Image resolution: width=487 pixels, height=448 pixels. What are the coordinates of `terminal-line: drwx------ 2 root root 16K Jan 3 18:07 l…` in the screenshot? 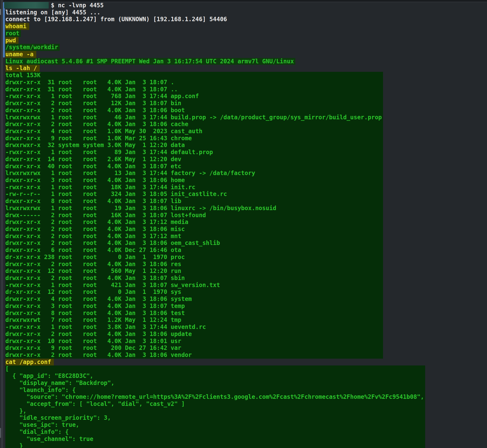 It's located at (194, 215).